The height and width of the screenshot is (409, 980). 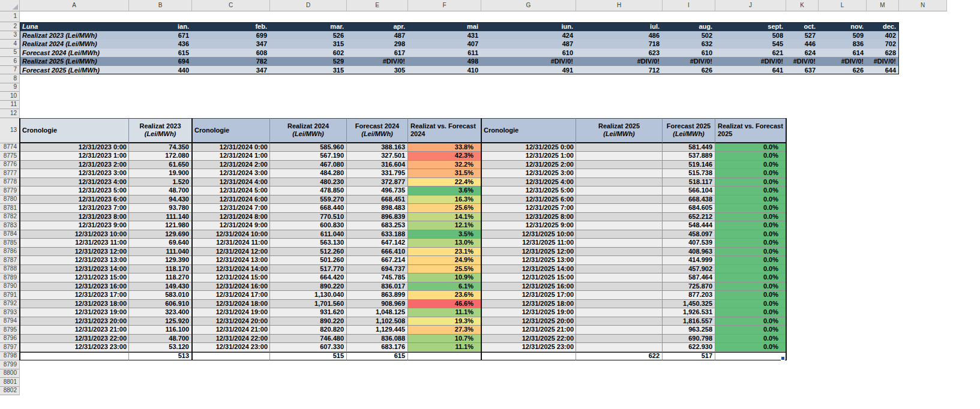 What do you see at coordinates (161, 44) in the screenshot?
I see `cell-B4: 436` at bounding box center [161, 44].